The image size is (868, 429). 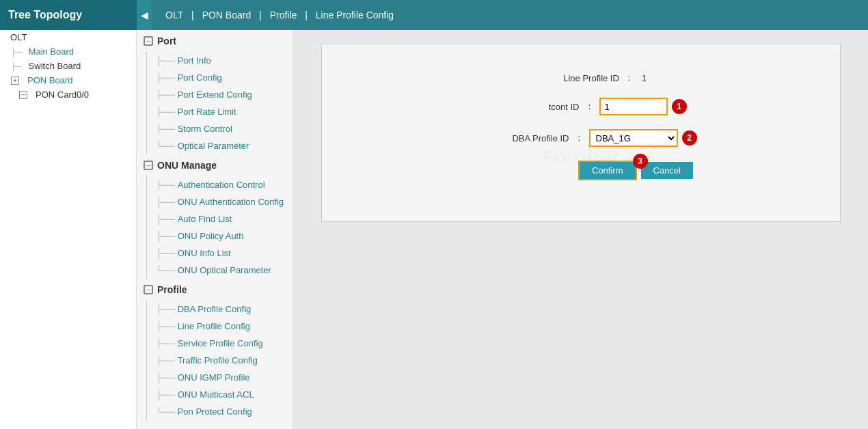 I want to click on nav-item-port-rate-limit: ├──Port Rate Limit, so click(x=215, y=112).